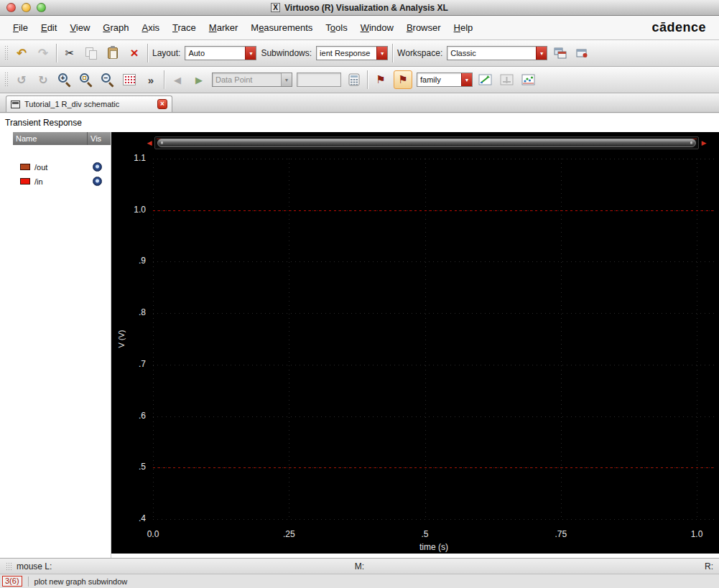 This screenshot has height=588, width=719. What do you see at coordinates (427, 143) in the screenshot?
I see `x-axis-zoom-slider: ◀ ▶` at bounding box center [427, 143].